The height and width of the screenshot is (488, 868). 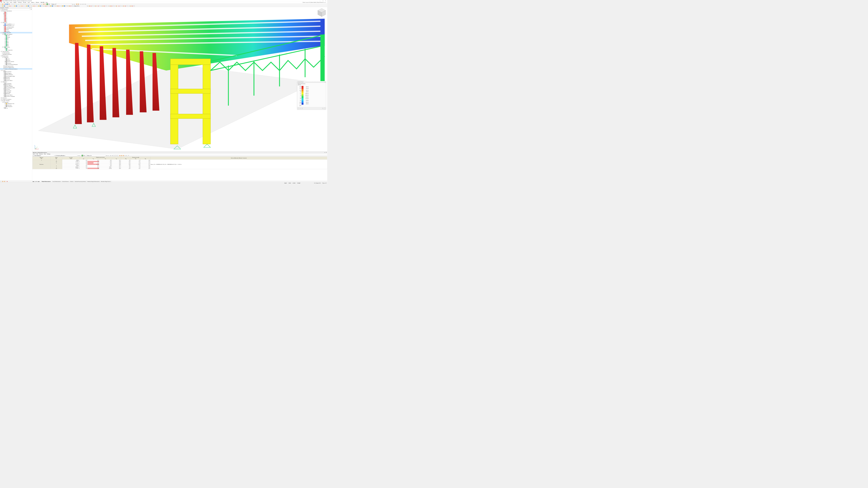 I want to click on grid-b, so click(x=23, y=4).